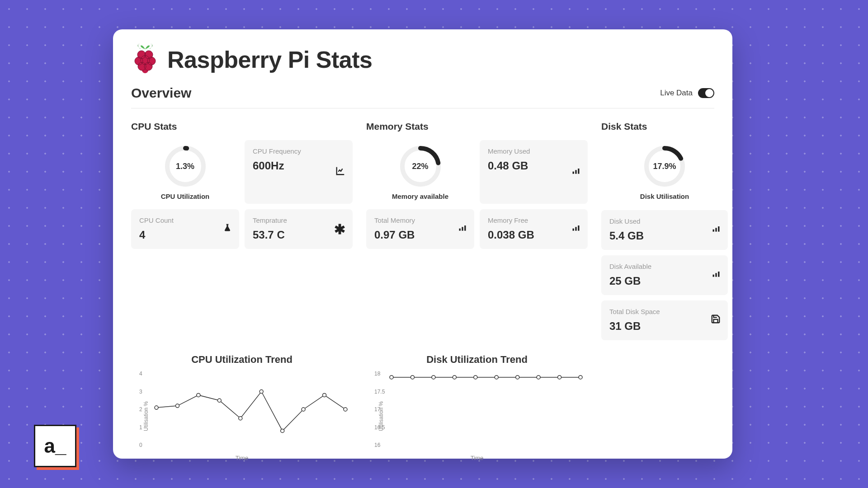  Describe the element at coordinates (242, 233) in the screenshot. I see `cpu-stats-section: CPU Stats 1.3% CPU Utilization CPU Frequ…` at that location.